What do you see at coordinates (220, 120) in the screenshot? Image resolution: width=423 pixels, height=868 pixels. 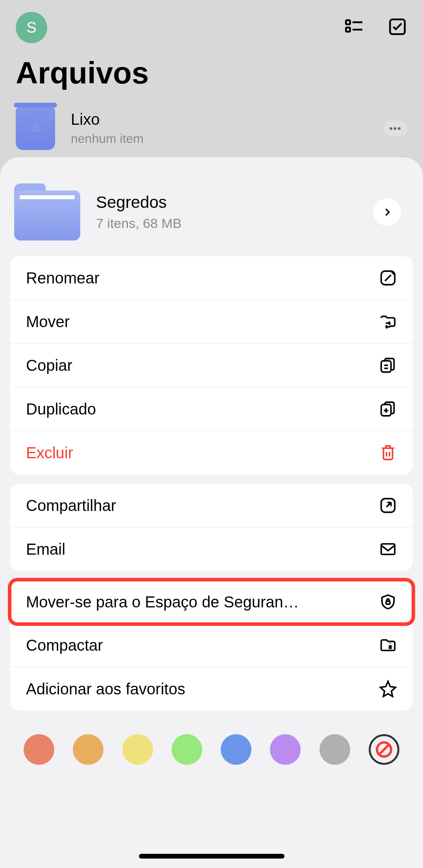 I see `trash-title: Lixo` at bounding box center [220, 120].